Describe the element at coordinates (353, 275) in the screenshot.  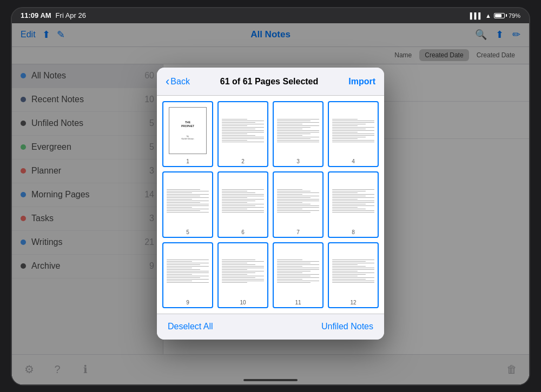
I see `page-thumb-12: 12` at that location.